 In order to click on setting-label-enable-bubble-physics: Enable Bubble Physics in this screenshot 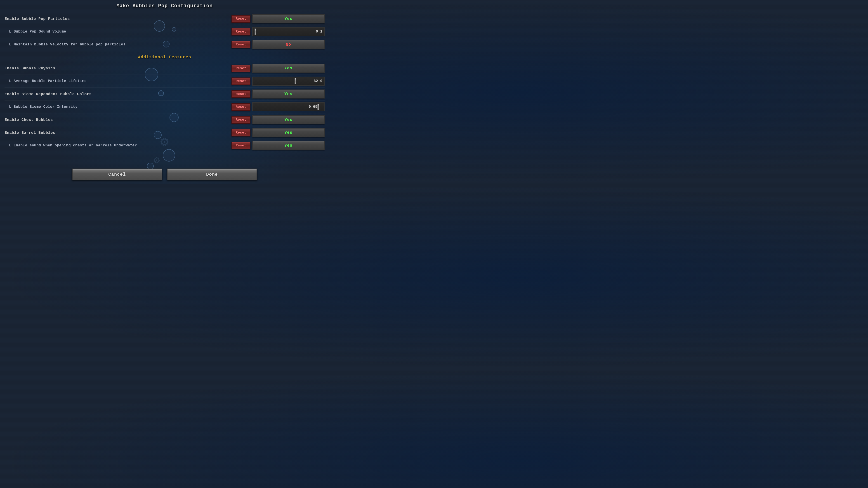, I will do `click(118, 68)`.